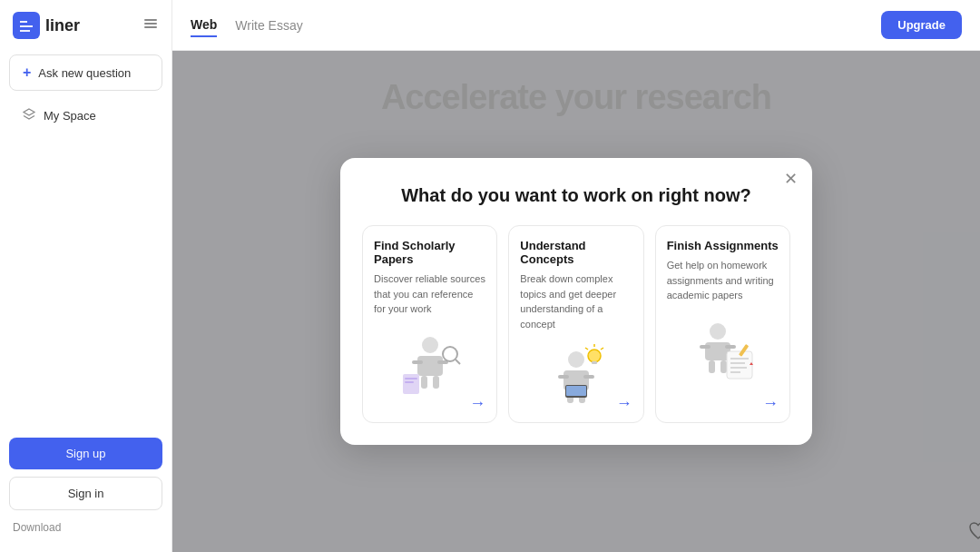 Image resolution: width=980 pixels, height=552 pixels. What do you see at coordinates (46, 25) in the screenshot?
I see `logo: liner` at bounding box center [46, 25].